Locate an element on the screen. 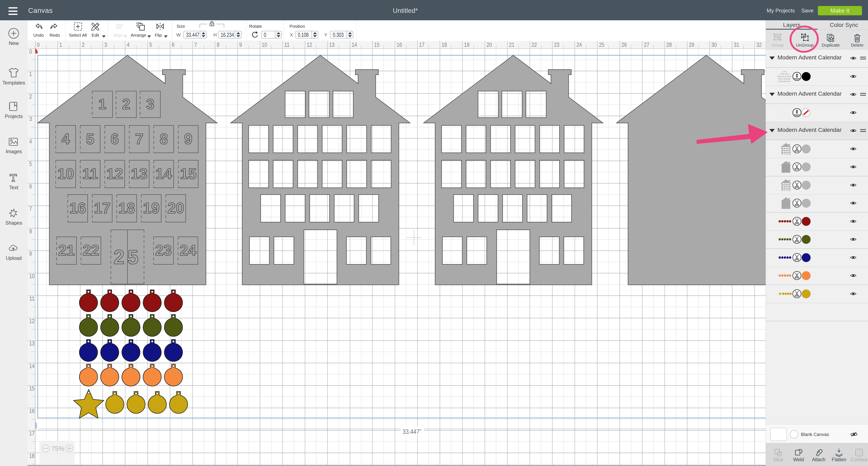 Image resolution: width=868 pixels, height=466 pixels. svg-text: 30 is located at coordinates (714, 45).